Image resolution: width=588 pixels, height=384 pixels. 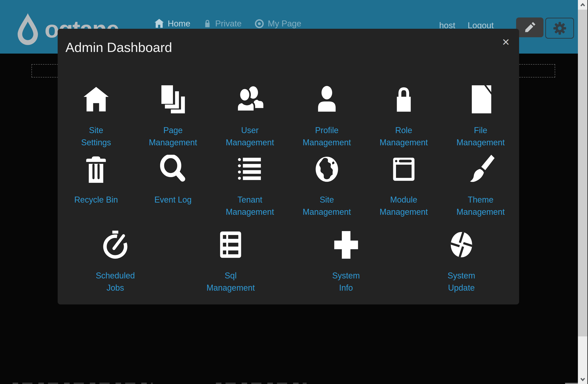 What do you see at coordinates (173, 130) in the screenshot?
I see `tile-label: Page` at bounding box center [173, 130].